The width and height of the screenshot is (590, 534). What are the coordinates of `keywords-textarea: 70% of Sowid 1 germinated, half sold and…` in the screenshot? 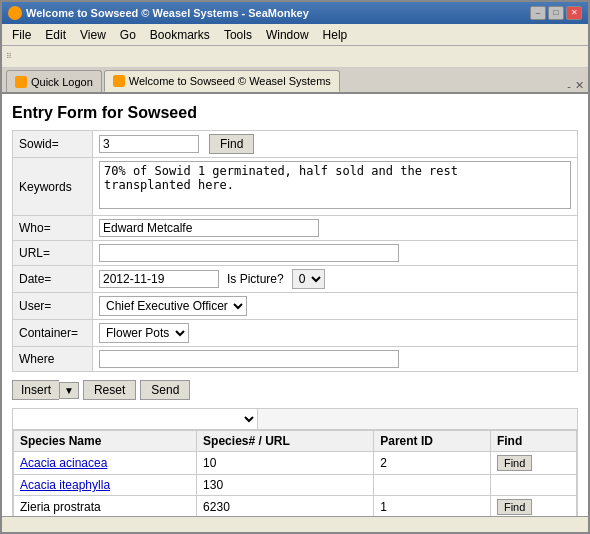 It's located at (335, 185).